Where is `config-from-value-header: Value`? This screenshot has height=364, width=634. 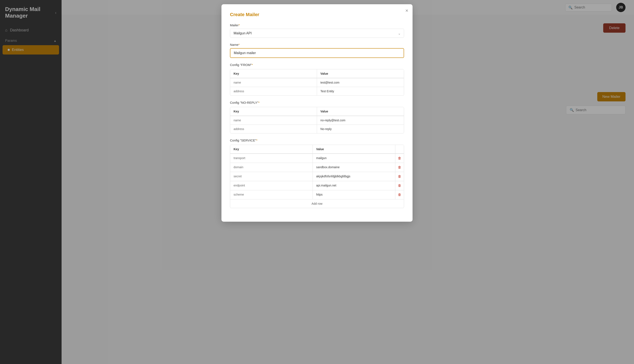
config-from-value-header: Value is located at coordinates (360, 74).